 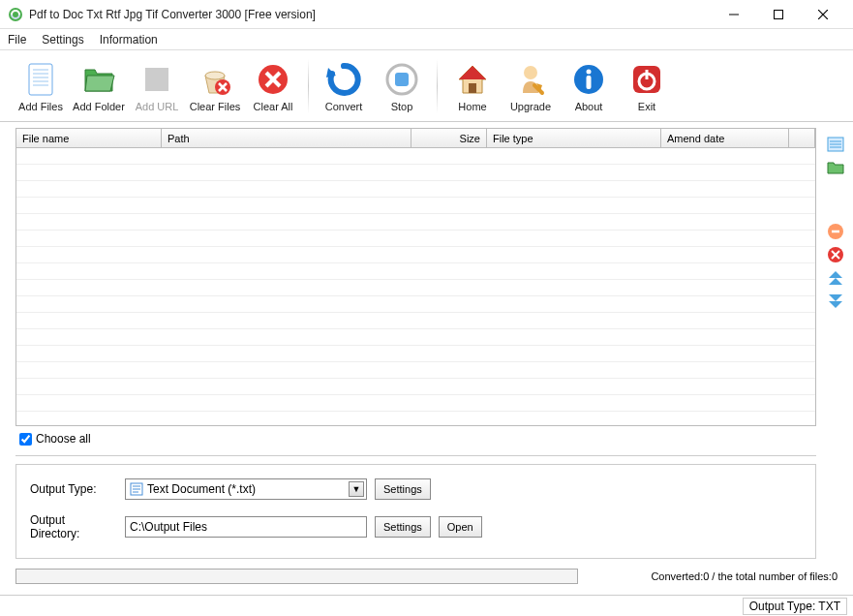 I want to click on clear-files-icon, so click(x=215, y=79).